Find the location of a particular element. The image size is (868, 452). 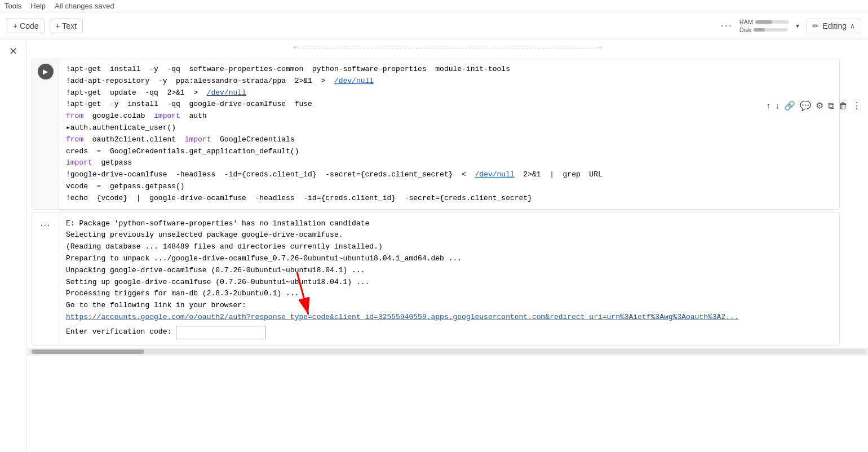

cell-toolbar: ↑ ↓ 🔗 💬 ⚙ ⧉ 🗑 ⋮ is located at coordinates (814, 106).